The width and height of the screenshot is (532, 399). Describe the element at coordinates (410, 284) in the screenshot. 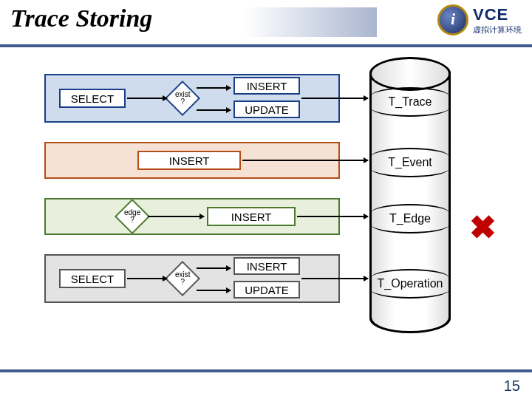

I see `table-operation: T_Operation` at that location.